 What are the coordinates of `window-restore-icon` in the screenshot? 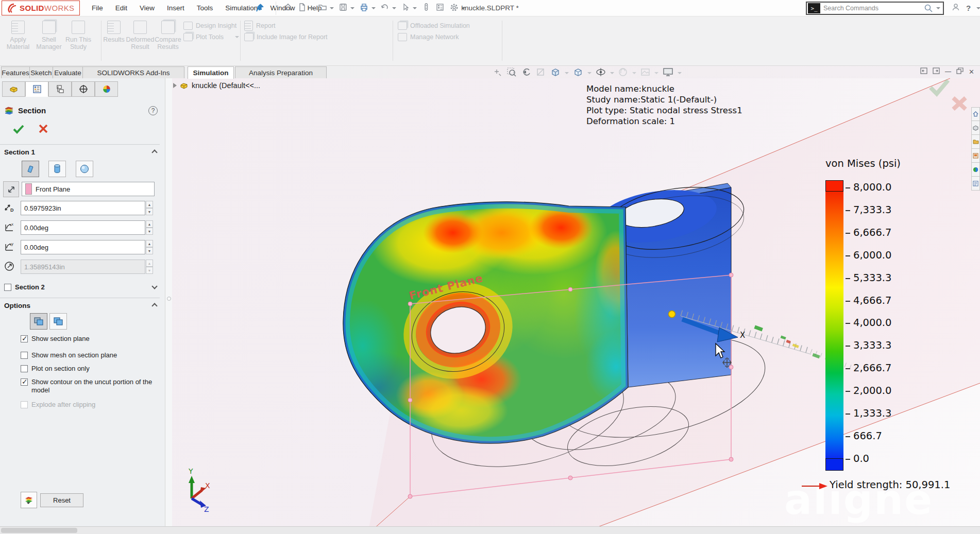 It's located at (960, 72).